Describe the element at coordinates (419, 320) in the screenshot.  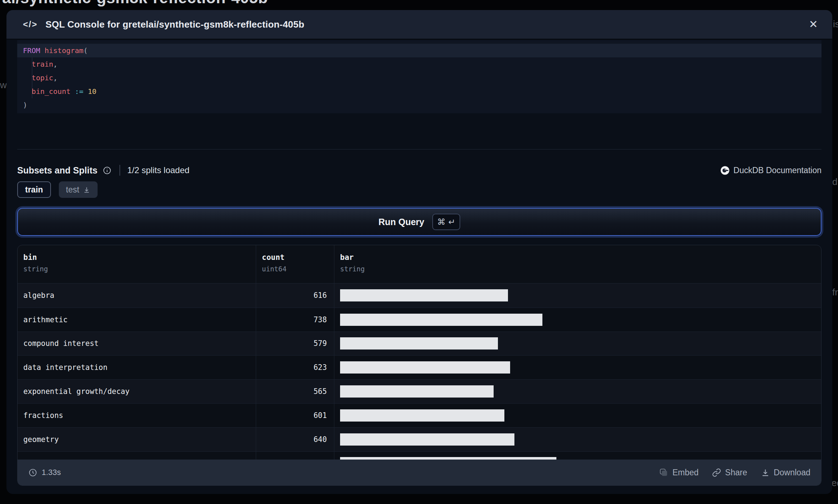
I see `table-row: arithmetic738` at that location.